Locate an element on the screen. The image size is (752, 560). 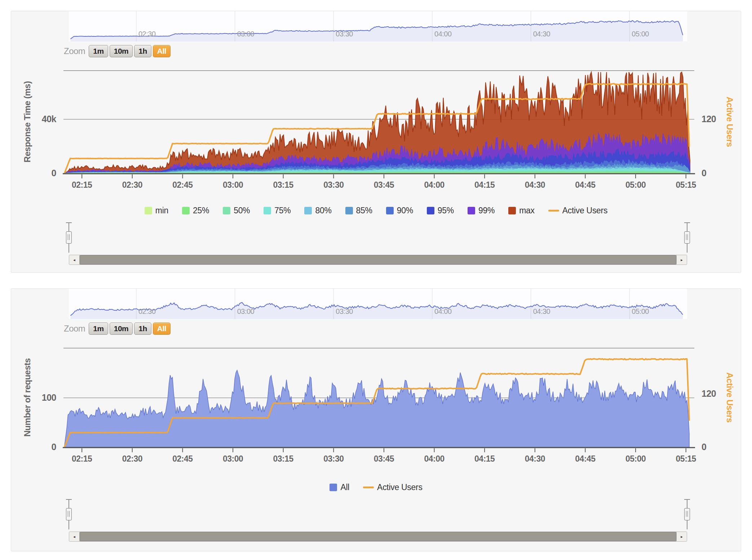
legend-label: 99% is located at coordinates (487, 210).